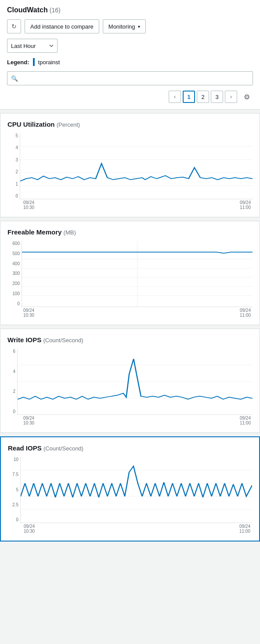  I want to click on read-iops-title: Read IOPS (Count/Second), so click(130, 448).